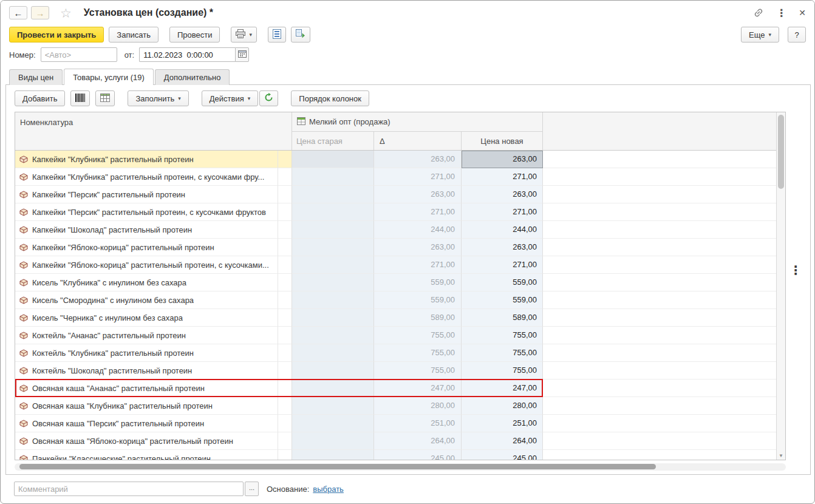  What do you see at coordinates (129, 489) in the screenshot?
I see `comment-input` at bounding box center [129, 489].